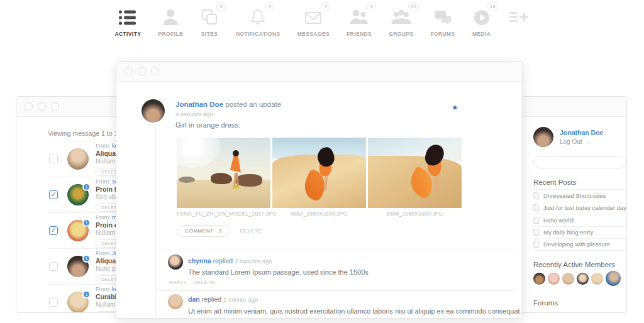 The image size is (644, 323). What do you see at coordinates (580, 220) in the screenshot?
I see `recent-post-item: Hello world!` at bounding box center [580, 220].